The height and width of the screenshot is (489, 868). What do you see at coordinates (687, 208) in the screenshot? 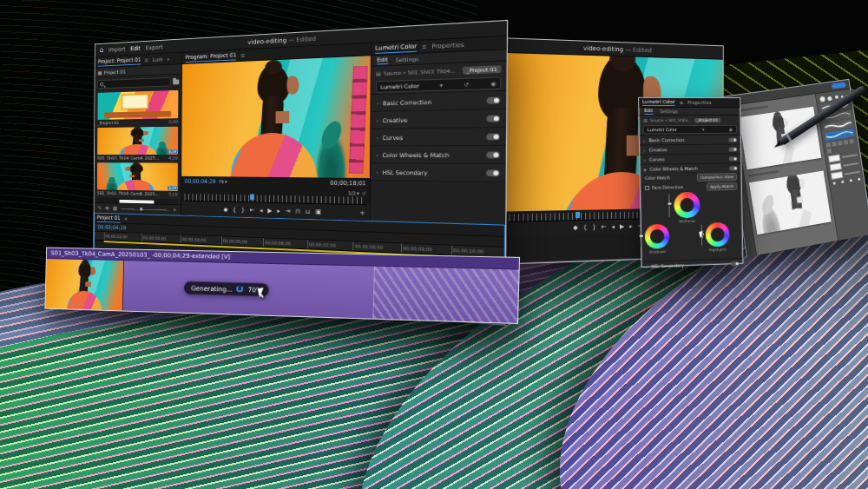
I see `midtones-wheel: Midtones` at bounding box center [687, 208].